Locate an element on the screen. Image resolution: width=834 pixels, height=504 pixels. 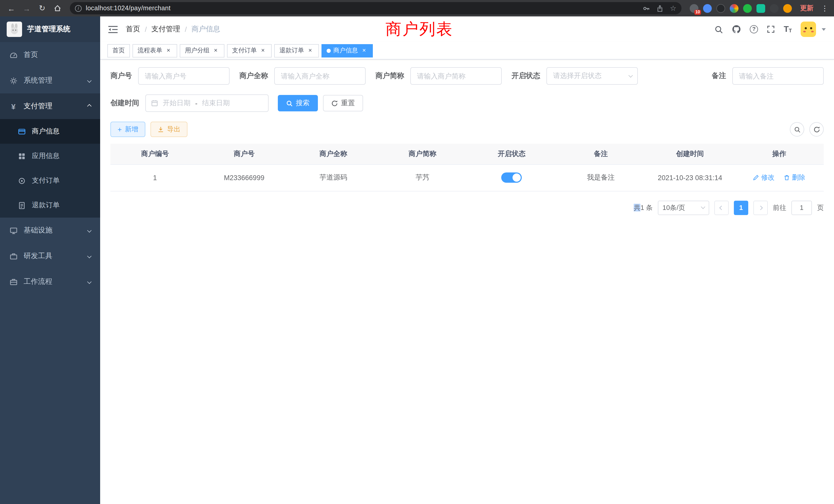
tab-pay-order: 支付订单 × is located at coordinates (249, 51).